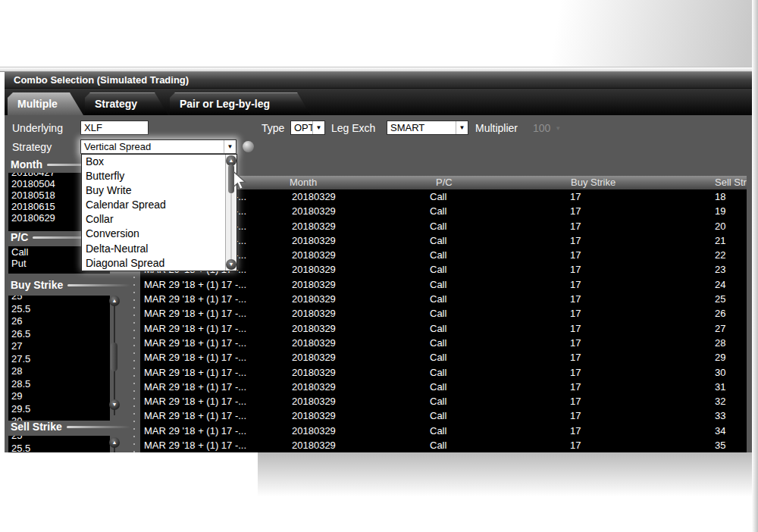 Image resolution: width=758 pixels, height=532 pixels. What do you see at coordinates (443, 446) in the screenshot?
I see `table-row: MAR 29 '18 + (1) 17 -...20180329Call1735` at bounding box center [443, 446].